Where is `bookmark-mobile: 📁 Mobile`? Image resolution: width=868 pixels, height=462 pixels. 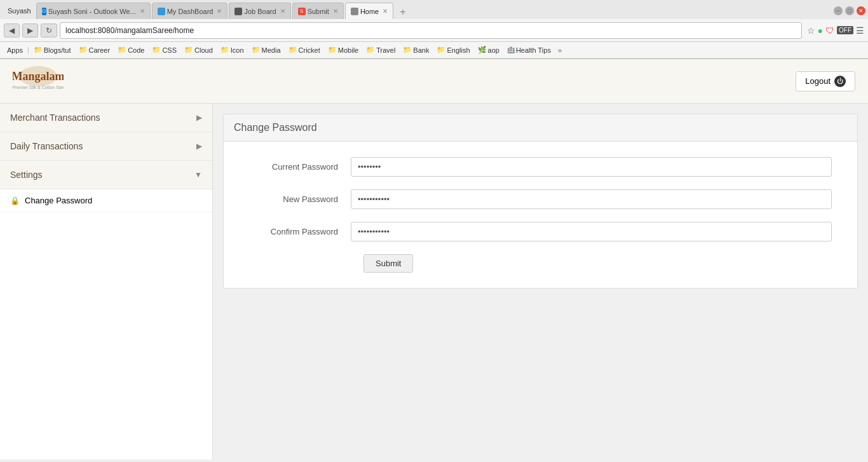
bookmark-mobile: 📁 Mobile is located at coordinates (343, 50).